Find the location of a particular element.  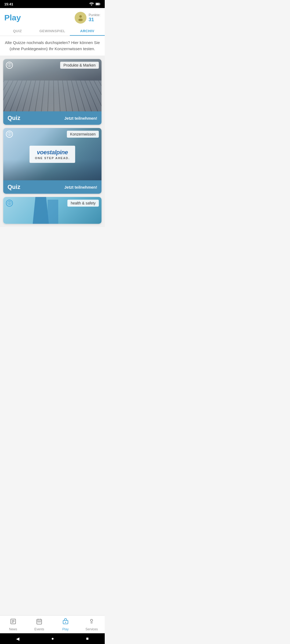

avatar is located at coordinates (81, 18).